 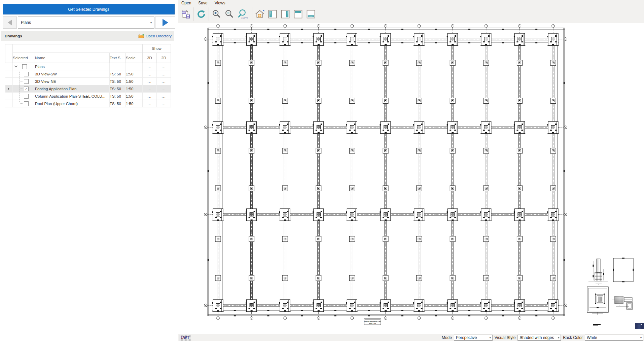 What do you see at coordinates (86, 23) in the screenshot?
I see `view-group-selector: Plans ▾` at bounding box center [86, 23].